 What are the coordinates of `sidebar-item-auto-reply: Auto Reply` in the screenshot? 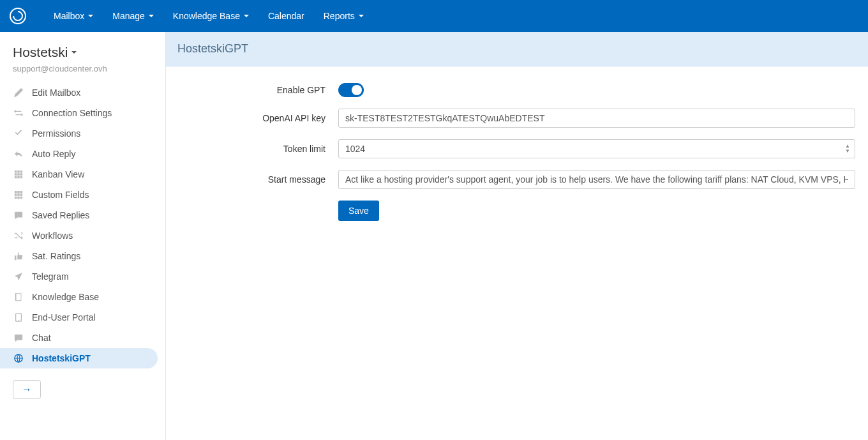 It's located at (83, 154).